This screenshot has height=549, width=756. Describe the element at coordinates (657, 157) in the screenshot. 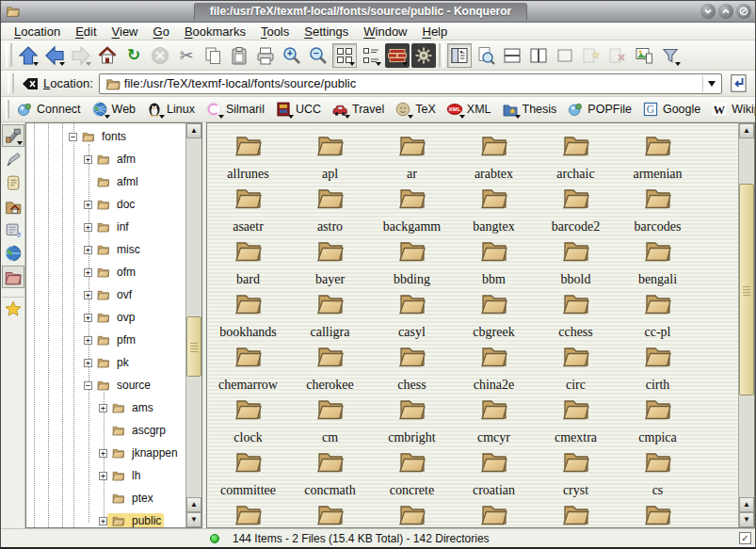

I see `file-folder-armenian: armenian` at that location.